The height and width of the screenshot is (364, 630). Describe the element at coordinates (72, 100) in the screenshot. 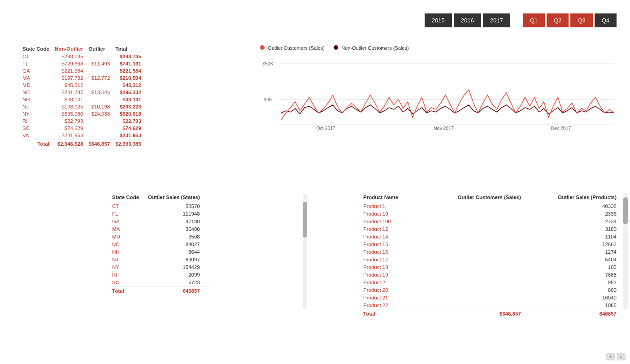

I see `non-outlier-cell: $33,141` at that location.